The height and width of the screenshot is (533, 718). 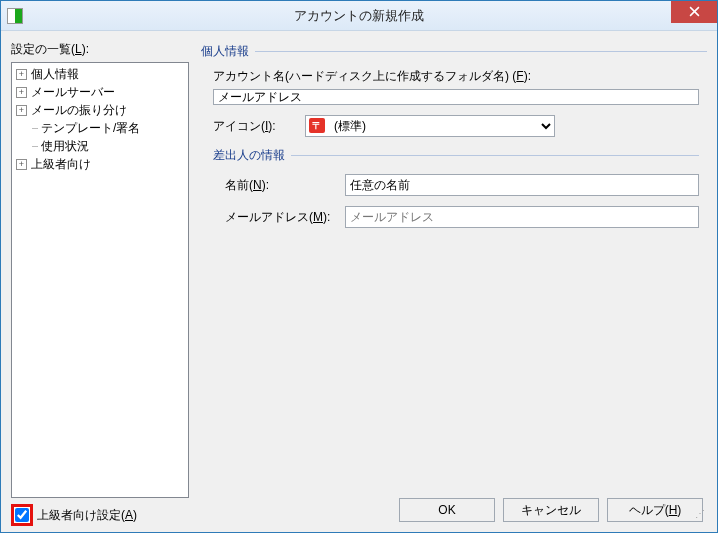 What do you see at coordinates (699, 518) in the screenshot?
I see `resize-grip-icon: ⋰` at bounding box center [699, 518].